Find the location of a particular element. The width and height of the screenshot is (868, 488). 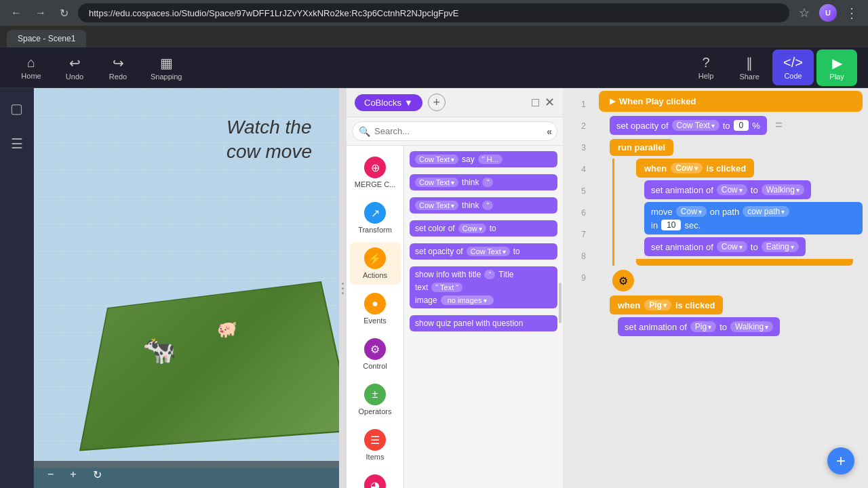

no-images-dropdown: no images ▾ is located at coordinates (468, 300).